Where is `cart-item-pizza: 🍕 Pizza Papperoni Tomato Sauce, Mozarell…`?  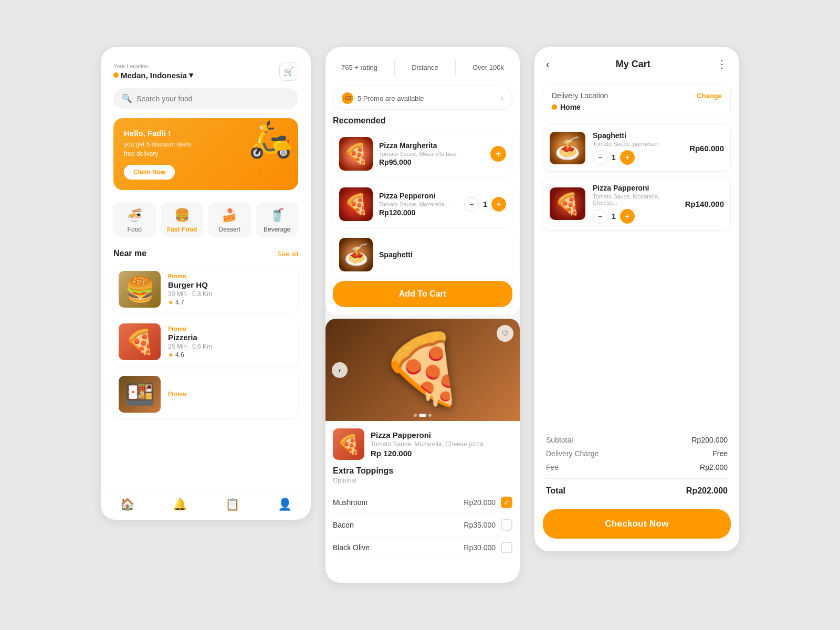 cart-item-pizza: 🍕 Pizza Papperoni Tomato Sauce, Mozarell… is located at coordinates (637, 204).